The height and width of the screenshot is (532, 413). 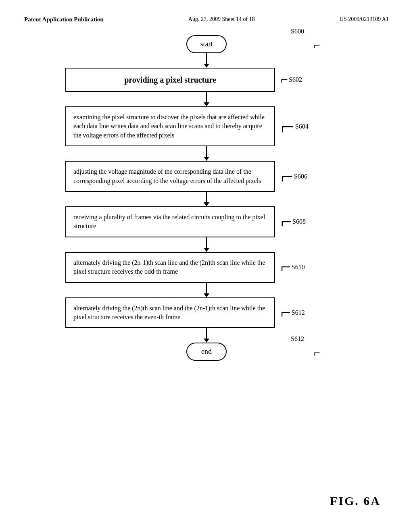 What do you see at coordinates (302, 127) in the screenshot?
I see `step-s604-label-text: S604` at bounding box center [302, 127].